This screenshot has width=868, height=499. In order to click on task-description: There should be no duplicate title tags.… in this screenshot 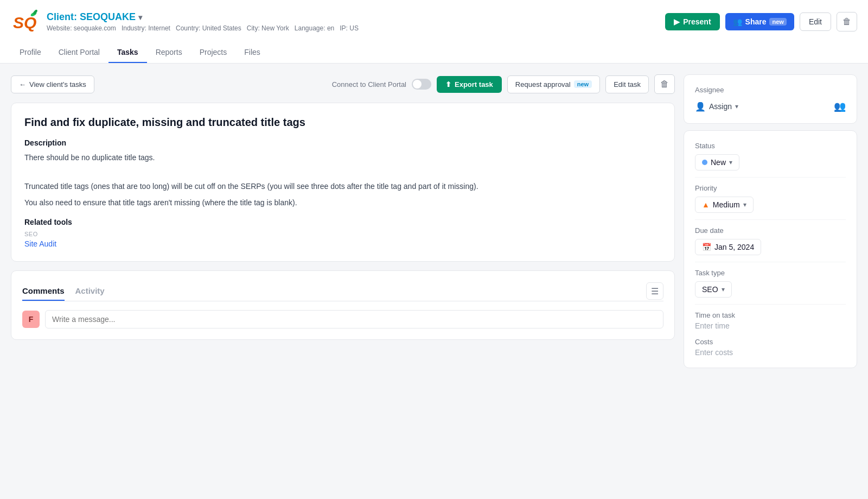, I will do `click(343, 180)`.